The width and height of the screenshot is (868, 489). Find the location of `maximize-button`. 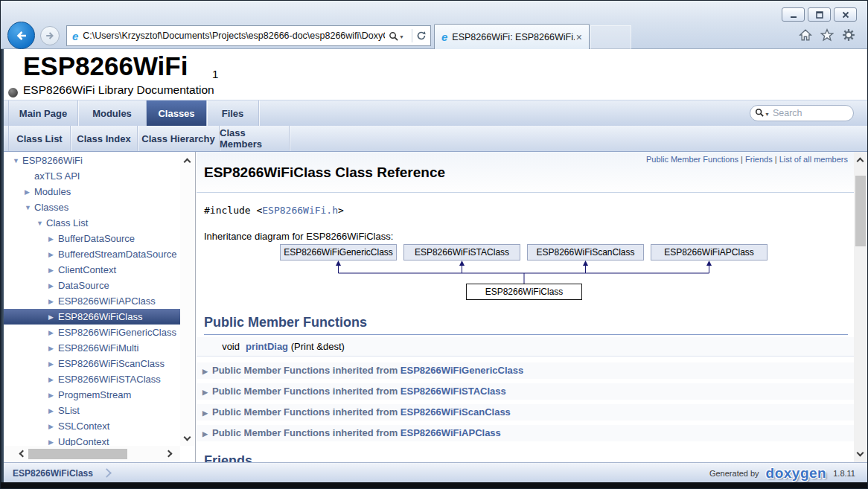

maximize-button is located at coordinates (819, 15).